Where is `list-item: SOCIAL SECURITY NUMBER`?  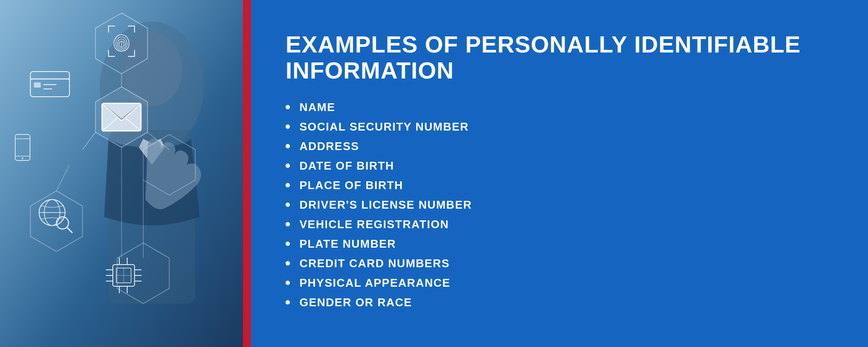 list-item: SOCIAL SECURITY NUMBER is located at coordinates (559, 127).